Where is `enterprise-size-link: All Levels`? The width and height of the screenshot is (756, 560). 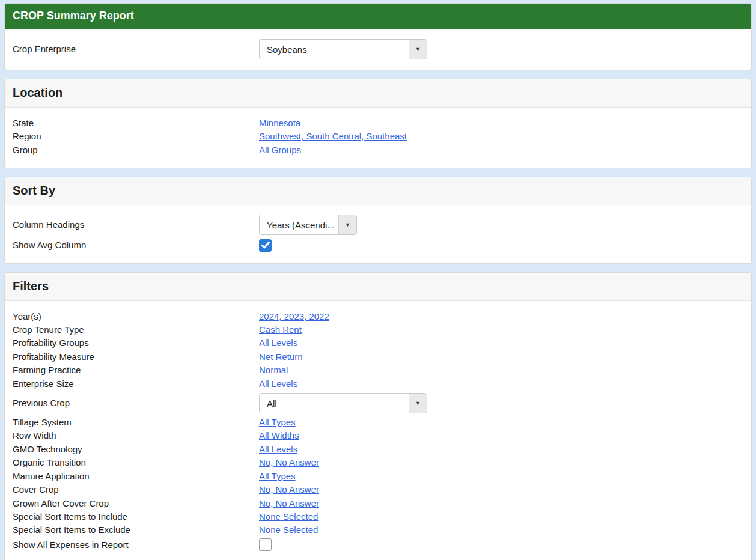
enterprise-size-link: All Levels is located at coordinates (278, 384).